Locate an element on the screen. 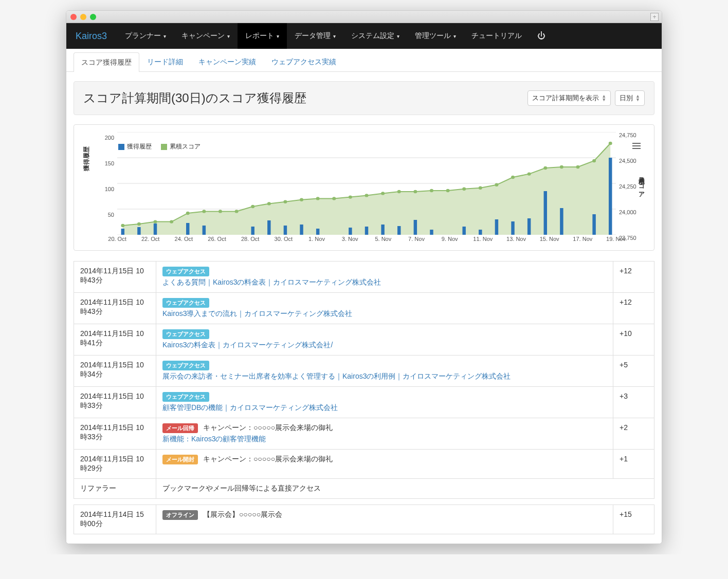  y-tick-left: 50 is located at coordinates (111, 215).